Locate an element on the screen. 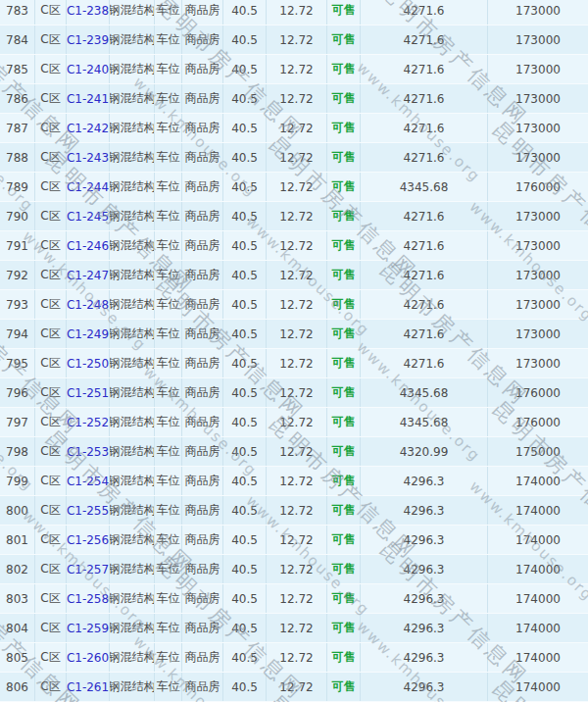 The image size is (588, 702). unit-number-link: C1-249 is located at coordinates (88, 333).